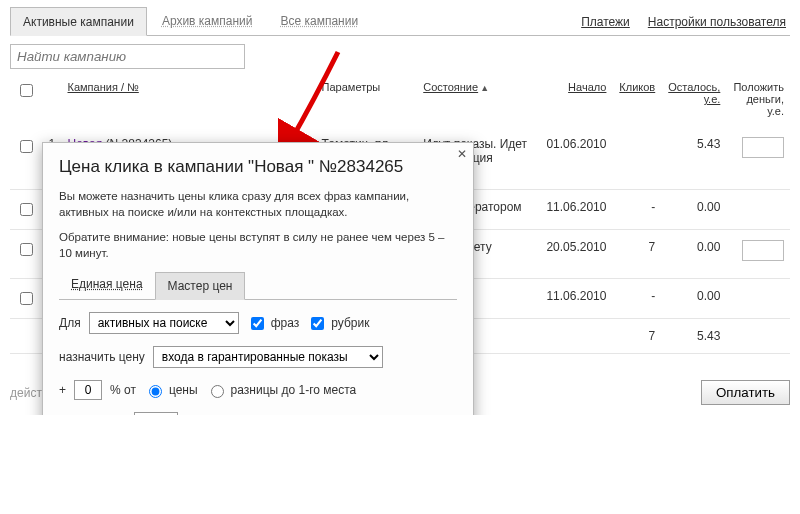 The width and height of the screenshot is (800, 514). Describe the element at coordinates (258, 246) in the screenshot. I see `modal-desc-2: Обратите внимание: новые цены вступят в …` at that location.